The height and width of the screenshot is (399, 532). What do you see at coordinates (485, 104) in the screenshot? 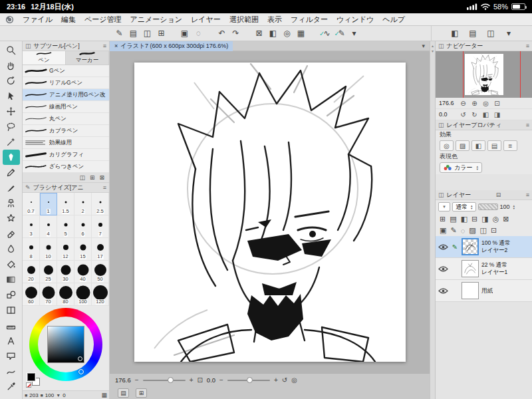
I see `nav-zoom-reset-icon: ◎` at bounding box center [485, 104].